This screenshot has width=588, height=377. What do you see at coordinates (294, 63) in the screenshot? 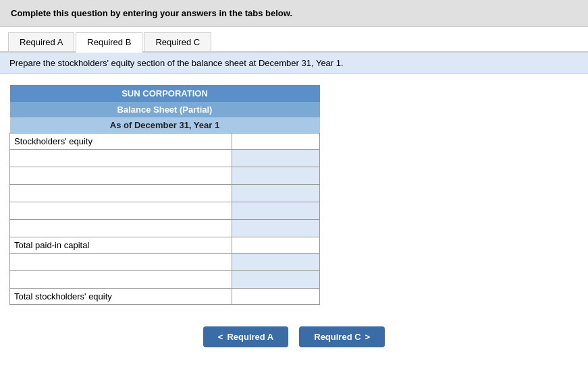
I see `question-description: Prepare the stockholders' equity section…` at bounding box center [294, 63].